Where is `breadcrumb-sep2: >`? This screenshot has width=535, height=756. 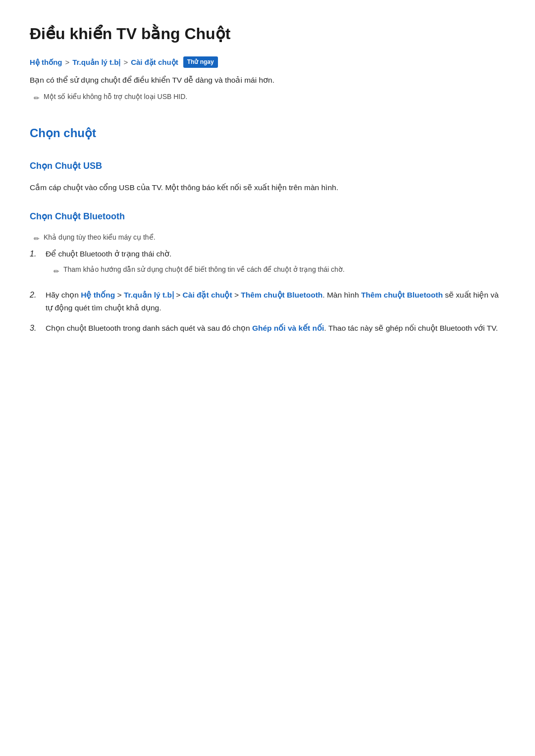 breadcrumb-sep2: > is located at coordinates (126, 62).